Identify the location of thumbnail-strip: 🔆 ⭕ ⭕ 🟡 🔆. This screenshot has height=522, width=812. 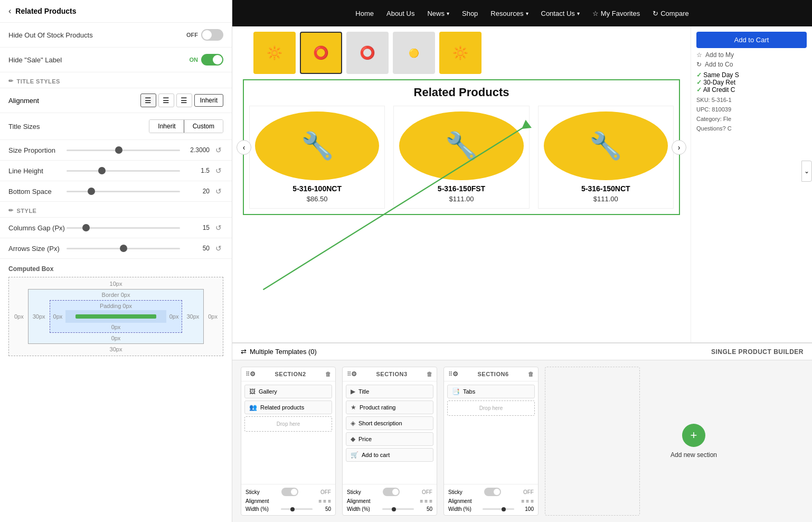
(461, 53).